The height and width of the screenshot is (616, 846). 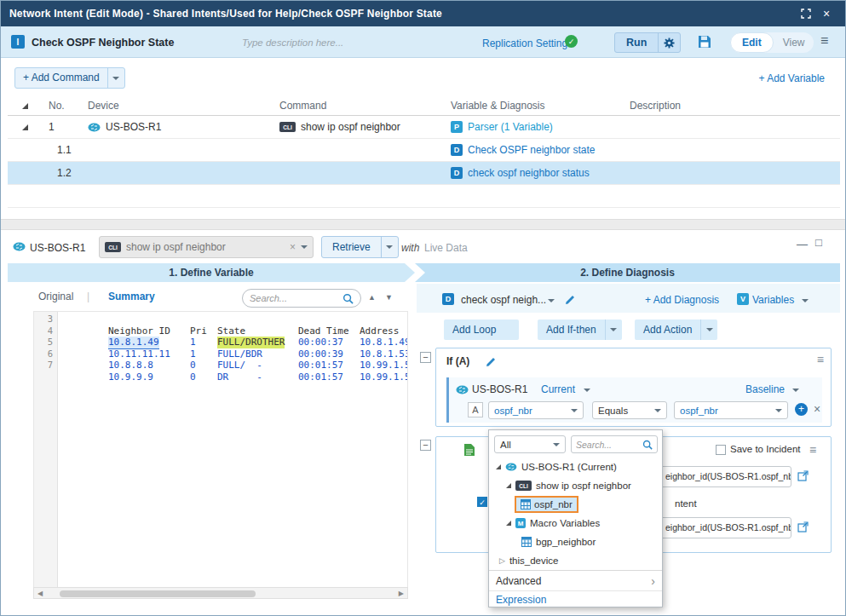 I want to click on command-select: CLI show ip ospf neighbor ×, so click(x=206, y=247).